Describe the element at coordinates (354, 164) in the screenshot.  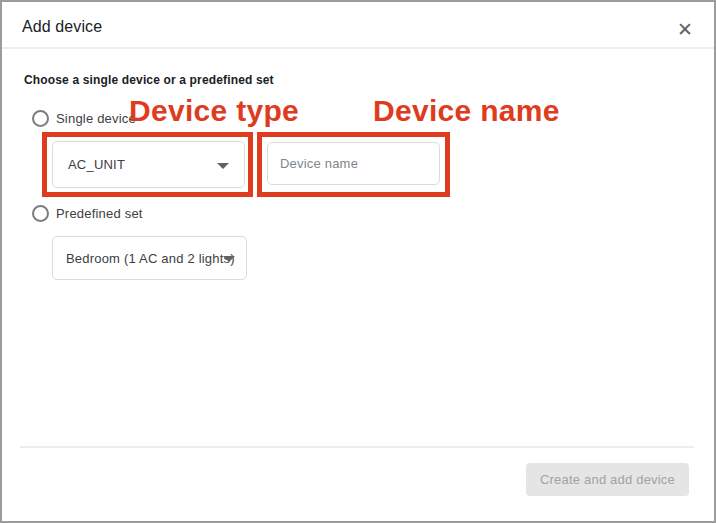
I see `device-name-input` at that location.